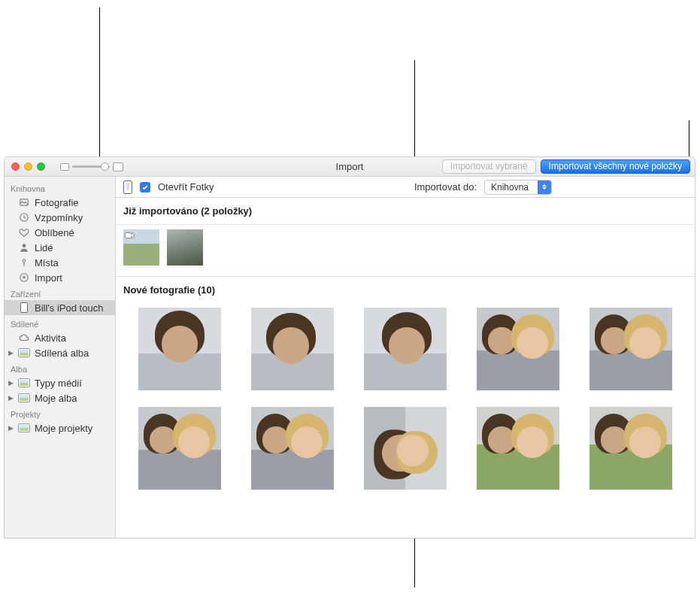 The image size is (700, 616). Describe the element at coordinates (350, 167) in the screenshot. I see `titlebar: Import Importovat vybrané Importovat vše…` at that location.